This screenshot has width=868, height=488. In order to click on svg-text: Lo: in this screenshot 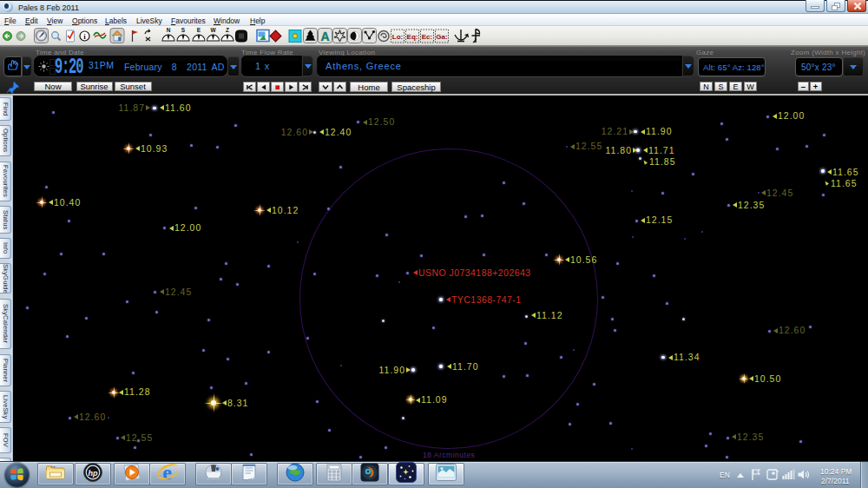, I will do `click(398, 36)`.